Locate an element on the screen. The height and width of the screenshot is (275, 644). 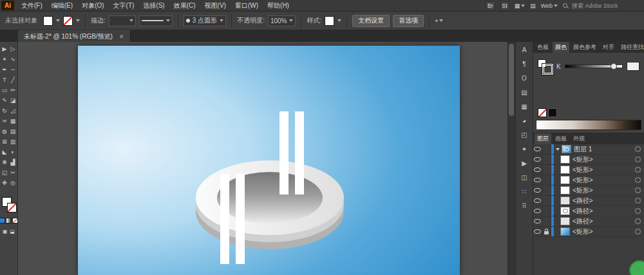
tab-pathfinder: 路径查找 is located at coordinates (631, 48).